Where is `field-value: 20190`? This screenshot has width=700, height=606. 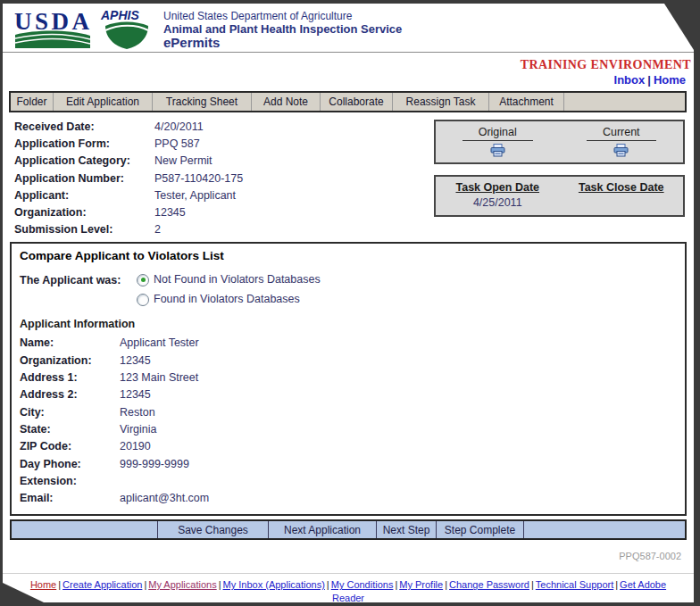
field-value: 20190 is located at coordinates (136, 446).